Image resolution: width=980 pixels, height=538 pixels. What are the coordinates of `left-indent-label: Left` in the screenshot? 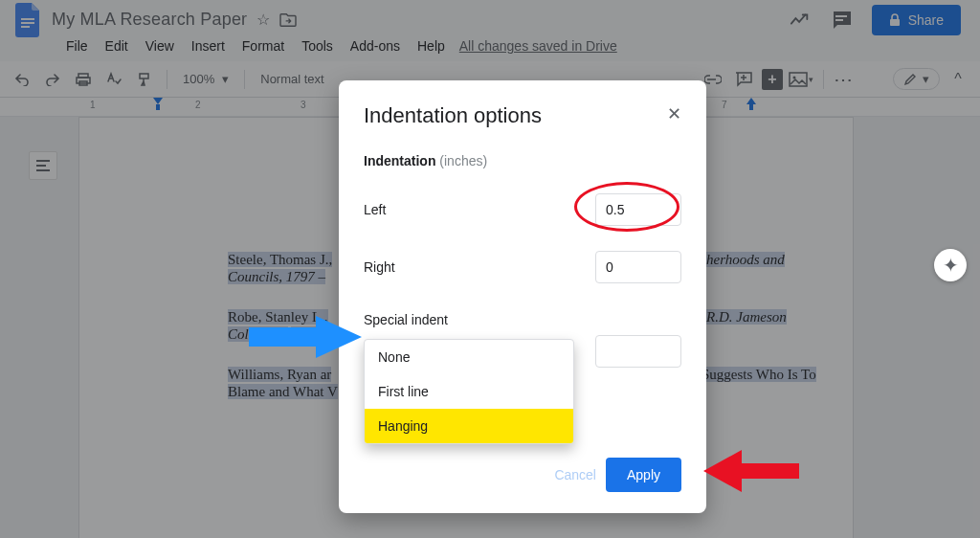 It's located at (375, 210).